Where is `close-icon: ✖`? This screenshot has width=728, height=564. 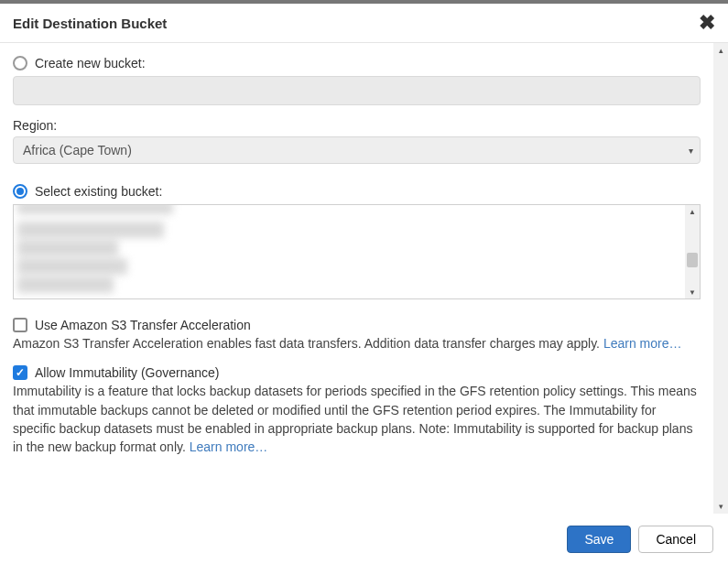 close-icon: ✖ is located at coordinates (707, 23).